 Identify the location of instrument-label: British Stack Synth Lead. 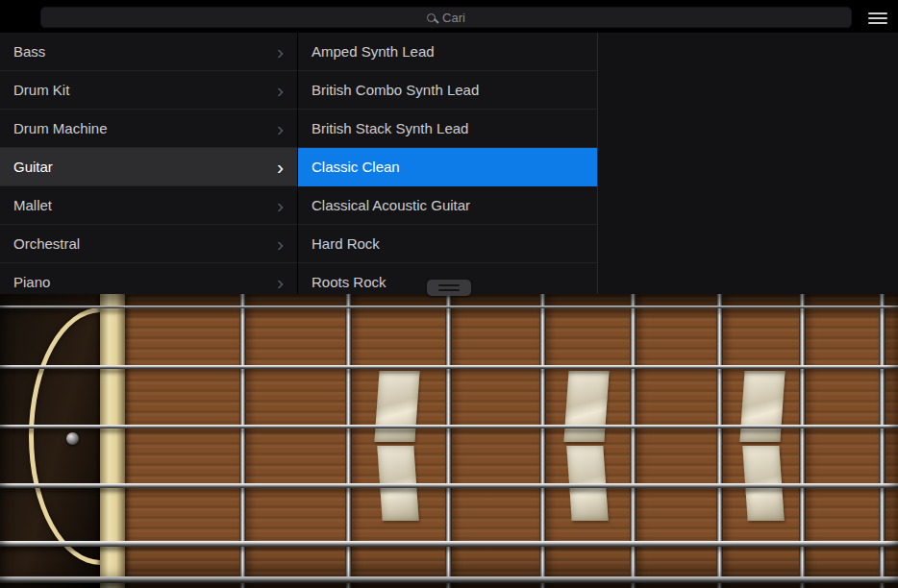
(390, 129).